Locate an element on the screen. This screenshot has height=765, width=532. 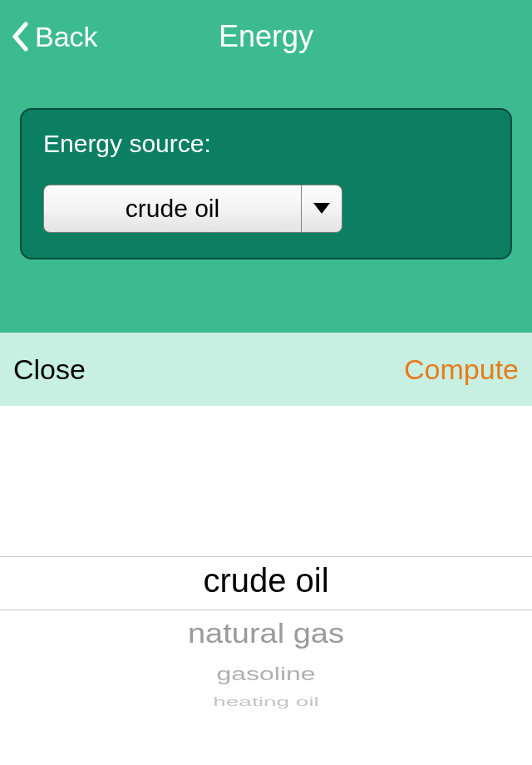
picker-selection-line-top is located at coordinates (266, 557).